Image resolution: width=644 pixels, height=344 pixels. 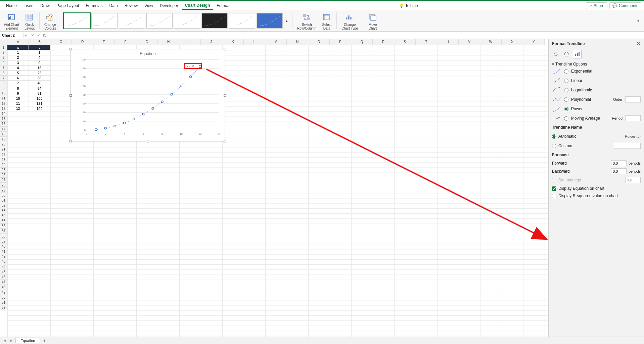 What do you see at coordinates (4, 139) in the screenshot?
I see `row-header: 19` at bounding box center [4, 139].